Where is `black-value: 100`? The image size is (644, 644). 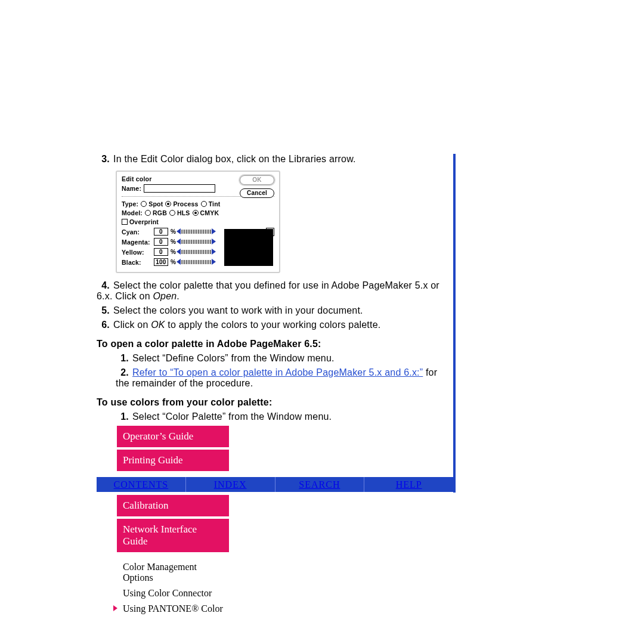
black-value: 100 is located at coordinates (161, 262).